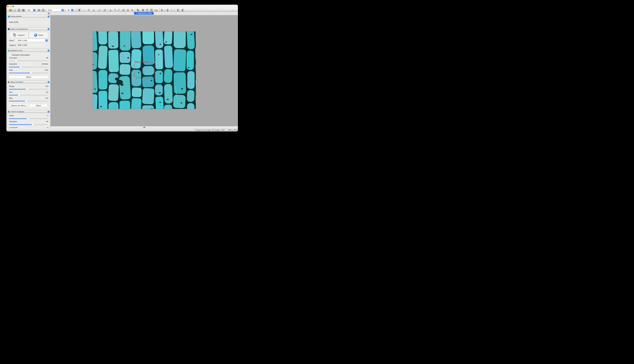 The width and height of the screenshot is (634, 364). Describe the element at coordinates (19, 35) in the screenshot. I see `capture-button: Capturer` at that location.